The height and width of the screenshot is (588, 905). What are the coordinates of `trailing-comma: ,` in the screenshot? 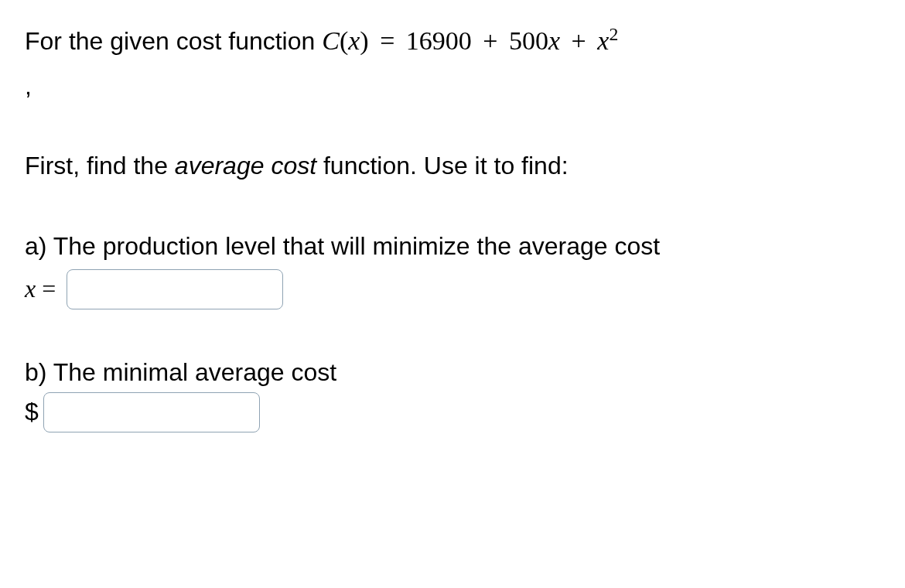 It's located at (452, 87).